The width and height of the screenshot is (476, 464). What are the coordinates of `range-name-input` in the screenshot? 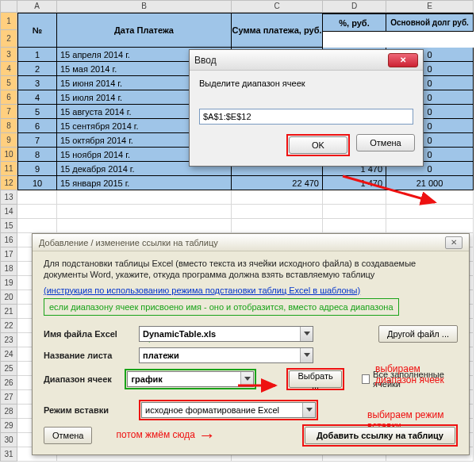 It's located at (190, 379).